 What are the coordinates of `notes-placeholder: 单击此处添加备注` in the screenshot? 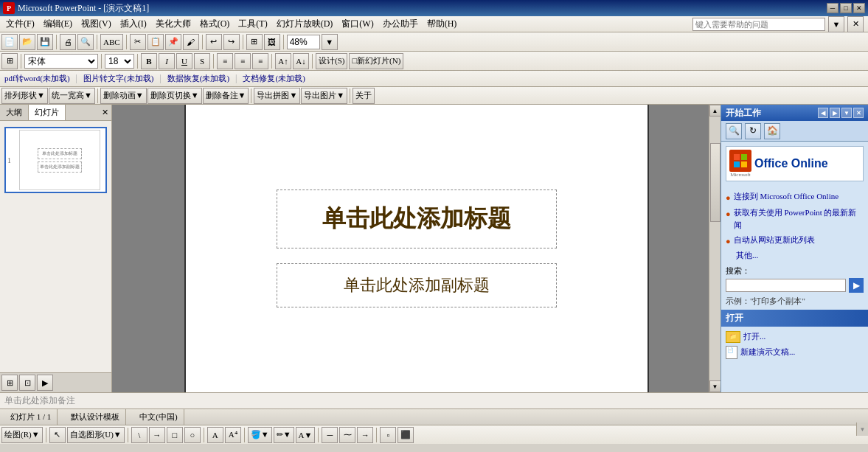 It's located at (40, 401).